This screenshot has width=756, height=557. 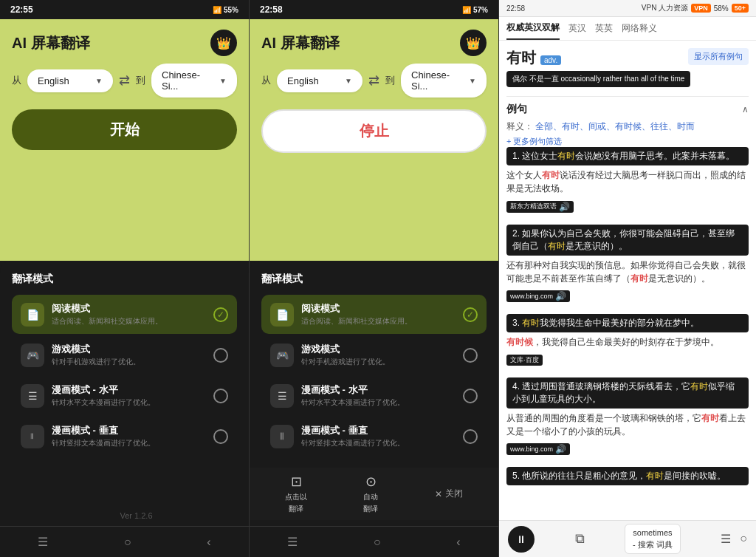 I want to click on source-lang-select-1: English ▼, so click(x=70, y=81).